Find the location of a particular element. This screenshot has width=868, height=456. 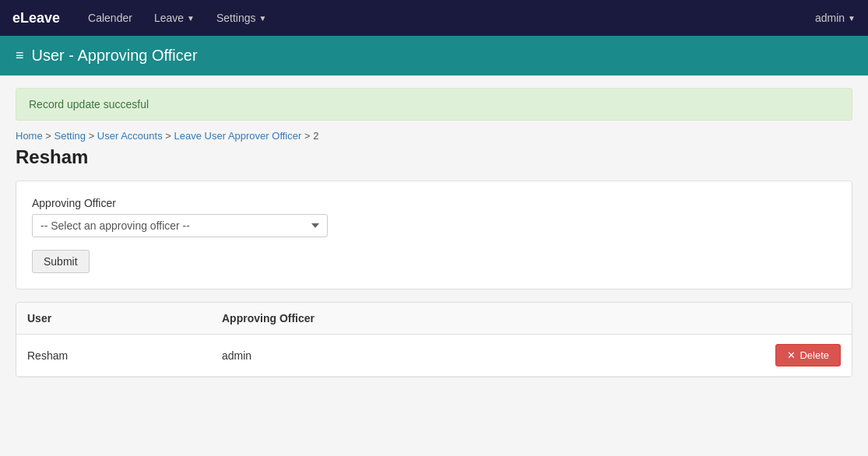

table-cell-approving-officer: admin is located at coordinates (473, 356).